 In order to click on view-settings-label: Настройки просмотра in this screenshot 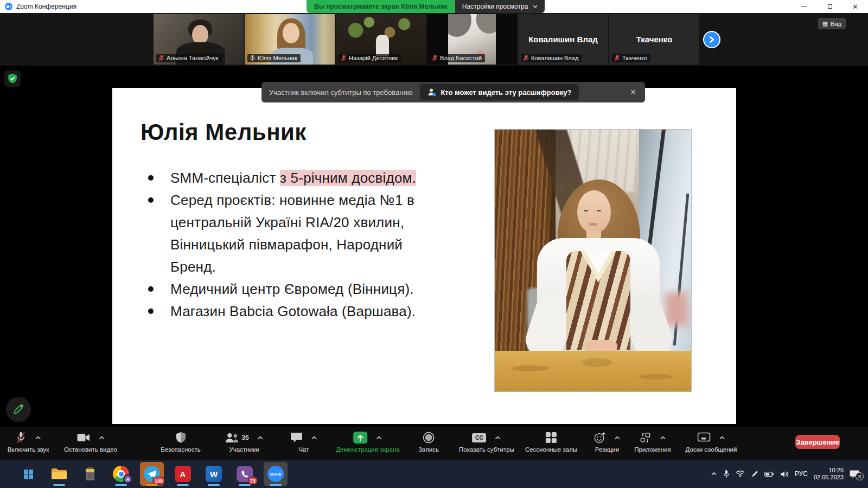, I will do `click(495, 7)`.